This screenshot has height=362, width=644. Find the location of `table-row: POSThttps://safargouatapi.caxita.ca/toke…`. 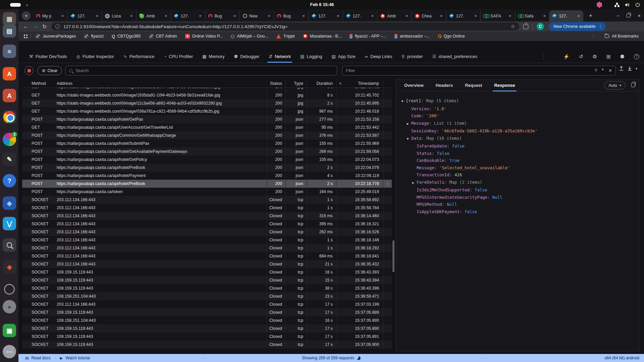

table-row: POSThttps://safargouatapi.caxita.ca/toke… is located at coordinates (207, 192).